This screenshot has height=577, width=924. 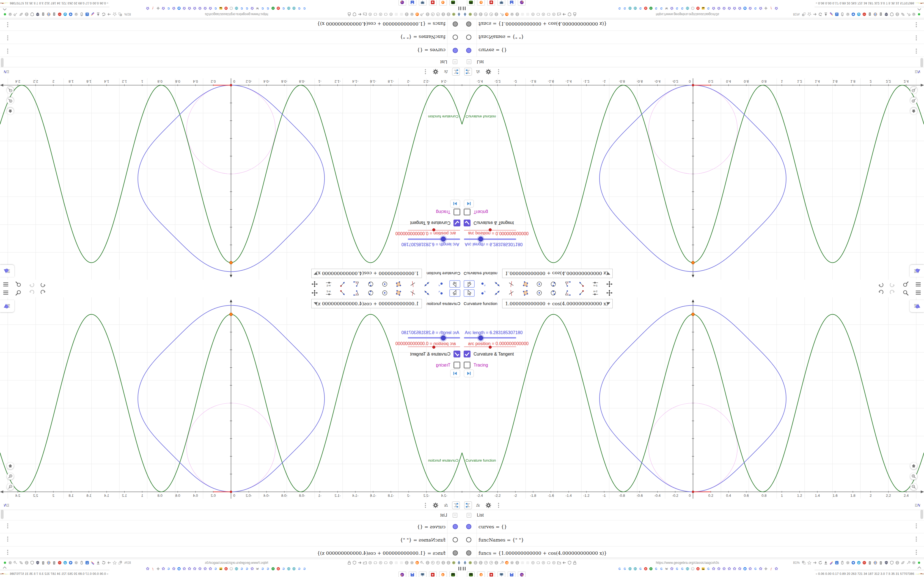 What do you see at coordinates (539, 284) in the screenshot?
I see `tool-circle-with-center-button` at bounding box center [539, 284].